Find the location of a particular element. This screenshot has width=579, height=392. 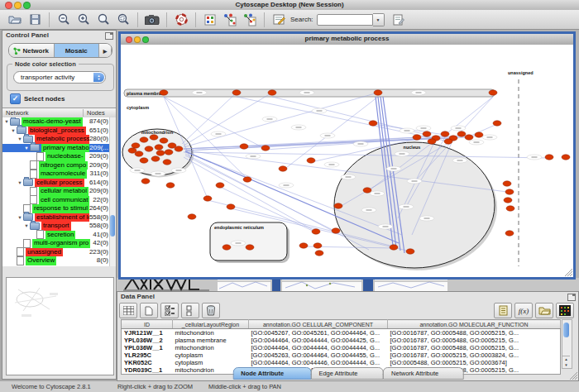

open-file-icon is located at coordinates (15, 20).